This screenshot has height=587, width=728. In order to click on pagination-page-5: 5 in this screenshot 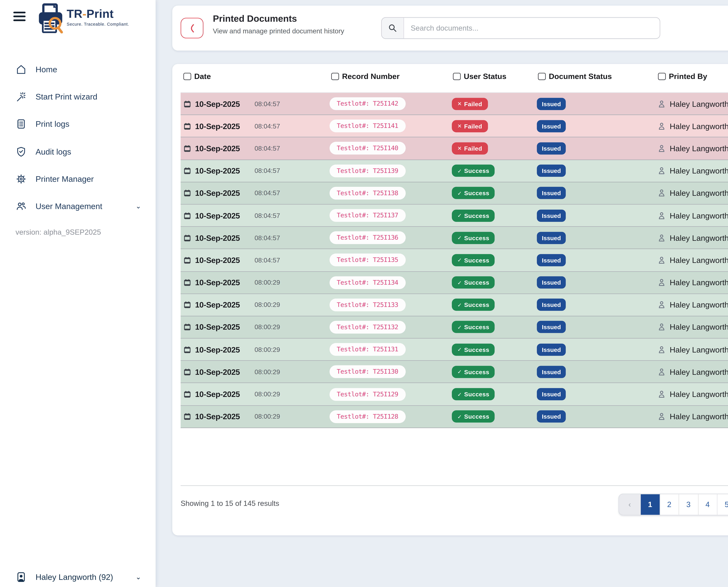, I will do `click(723, 504)`.